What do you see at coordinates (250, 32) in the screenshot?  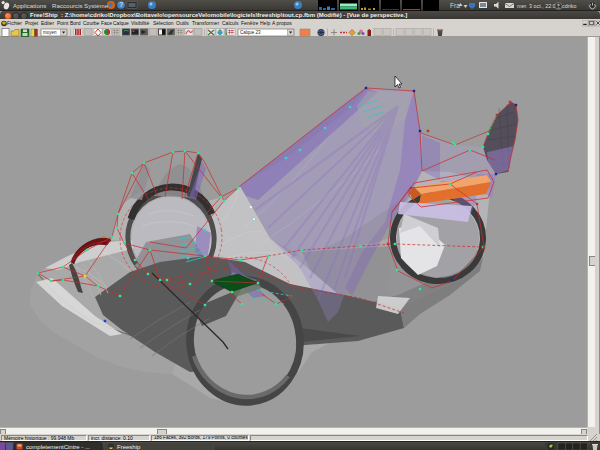 I see `svg-text: Calque 23` at bounding box center [250, 32].